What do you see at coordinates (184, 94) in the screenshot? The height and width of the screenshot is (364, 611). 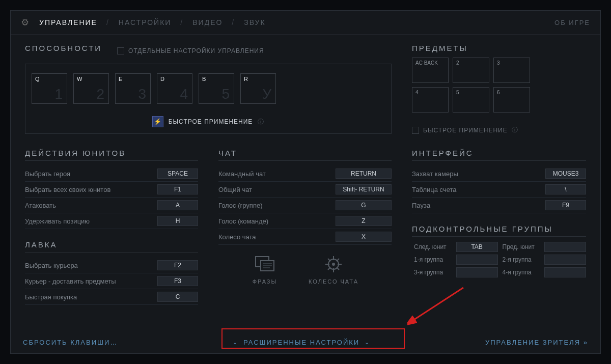 I see `key-index: 4` at bounding box center [184, 94].